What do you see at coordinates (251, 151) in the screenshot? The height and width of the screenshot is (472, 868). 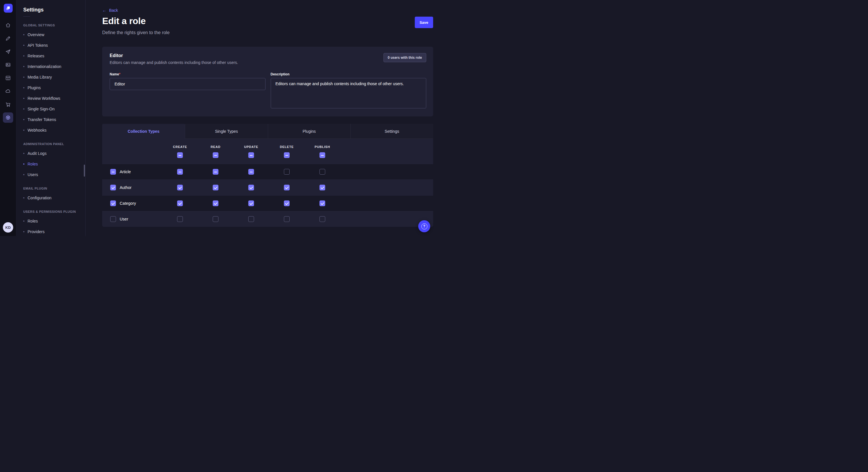 I see `column-update: UPDATE` at bounding box center [251, 151].